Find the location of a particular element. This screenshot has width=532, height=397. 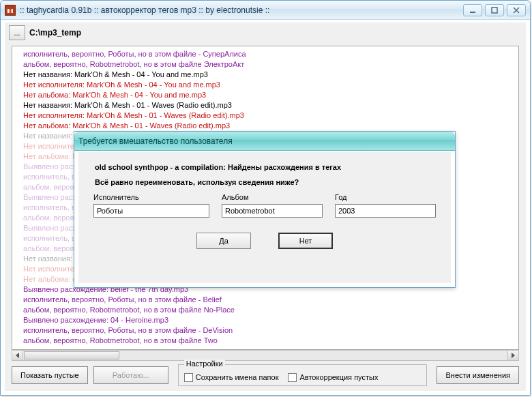

scroll-track is located at coordinates (314, 355).